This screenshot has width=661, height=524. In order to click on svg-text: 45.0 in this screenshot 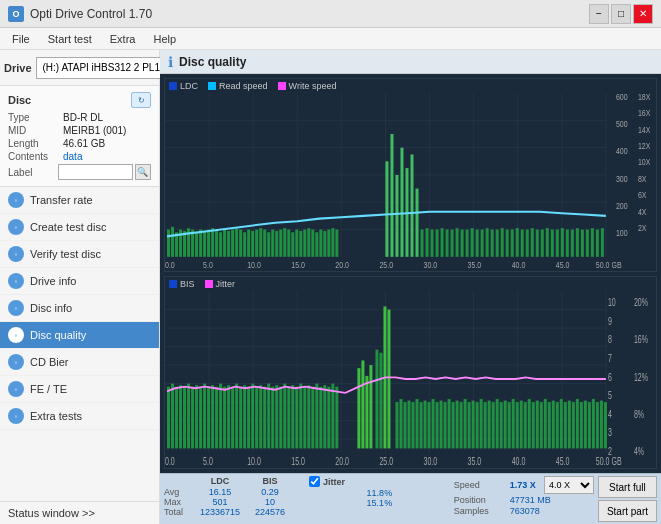, I will do `click(563, 264)`.